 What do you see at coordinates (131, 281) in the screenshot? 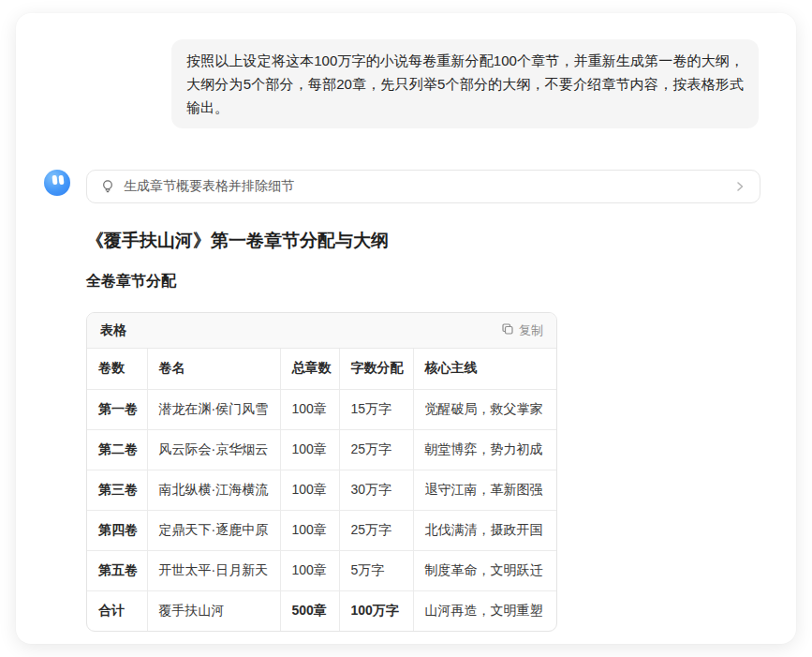
I see `section-title: 全卷章节分配` at bounding box center [131, 281].